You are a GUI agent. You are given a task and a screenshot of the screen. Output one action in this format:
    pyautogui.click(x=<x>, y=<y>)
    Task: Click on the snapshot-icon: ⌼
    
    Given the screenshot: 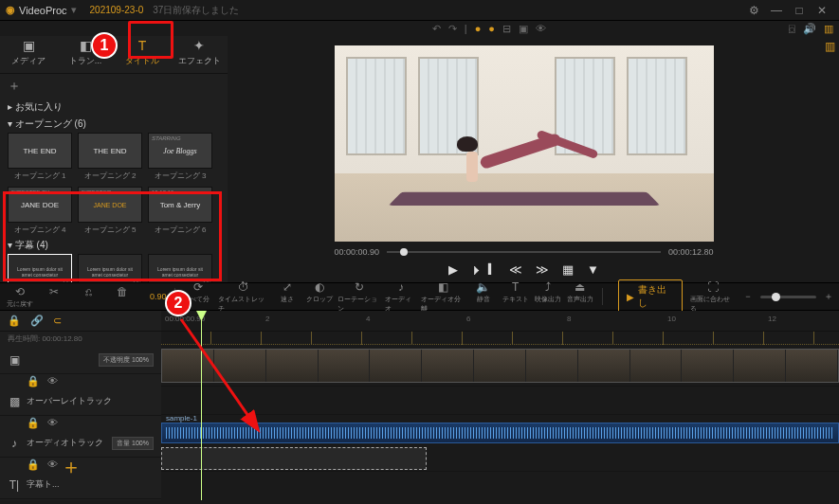 What is the action you would take?
    pyautogui.click(x=793, y=28)
    